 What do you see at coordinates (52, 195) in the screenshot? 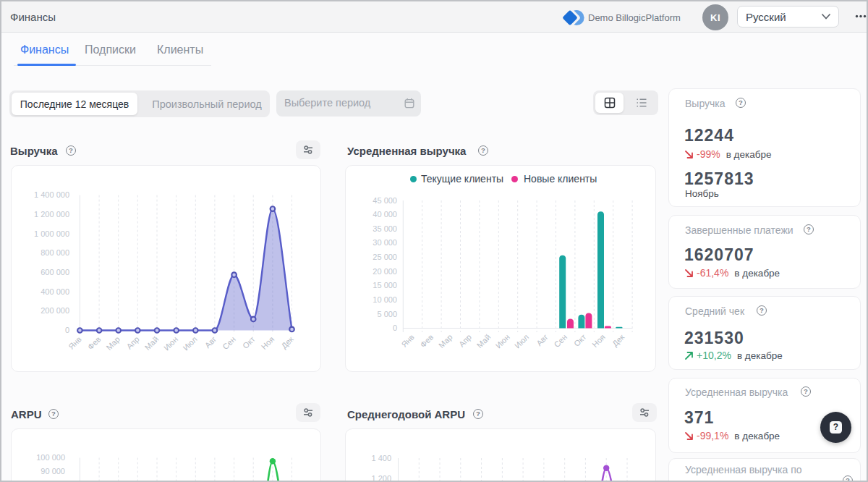
I see `svg-text: 1 400 000` at bounding box center [52, 195].